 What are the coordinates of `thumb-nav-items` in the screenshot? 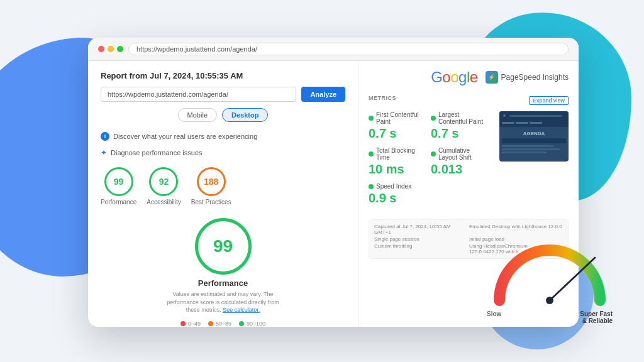 It's located at (534, 123).